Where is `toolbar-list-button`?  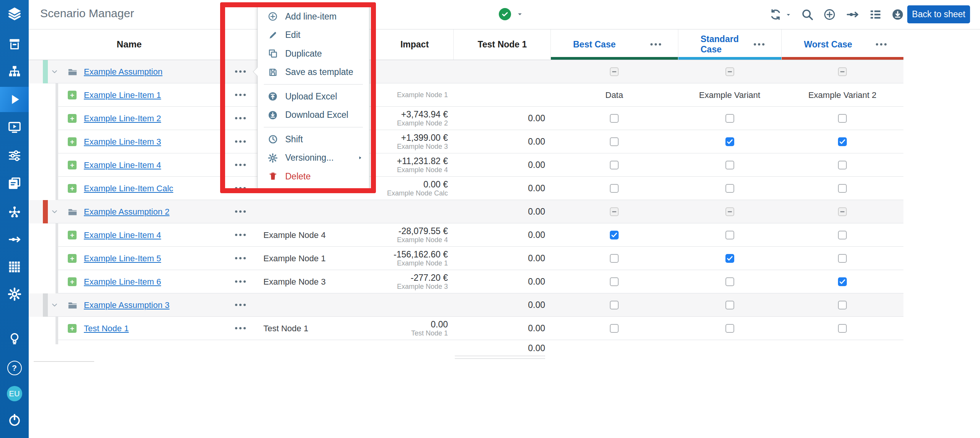 toolbar-list-button is located at coordinates (875, 15).